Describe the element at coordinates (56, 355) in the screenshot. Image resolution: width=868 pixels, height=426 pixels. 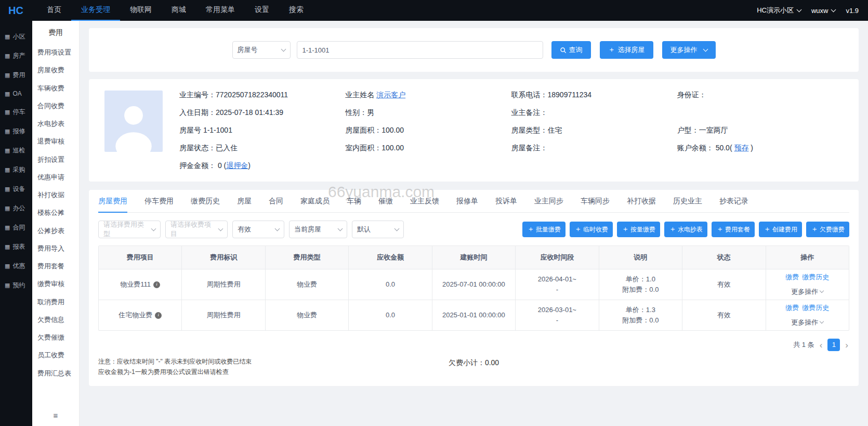
I see `submenu-item: 员工收费` at that location.